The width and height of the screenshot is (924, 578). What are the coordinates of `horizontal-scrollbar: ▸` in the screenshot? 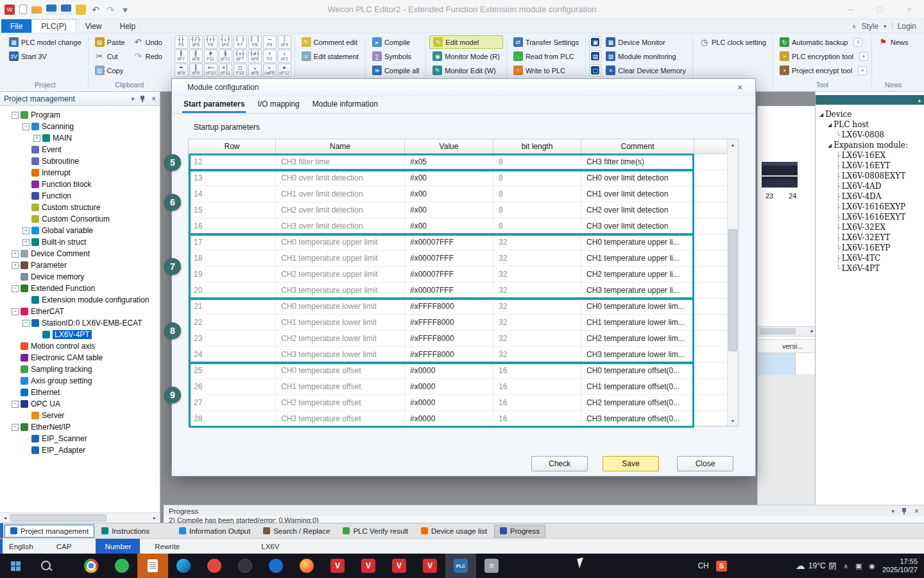 It's located at (787, 331).